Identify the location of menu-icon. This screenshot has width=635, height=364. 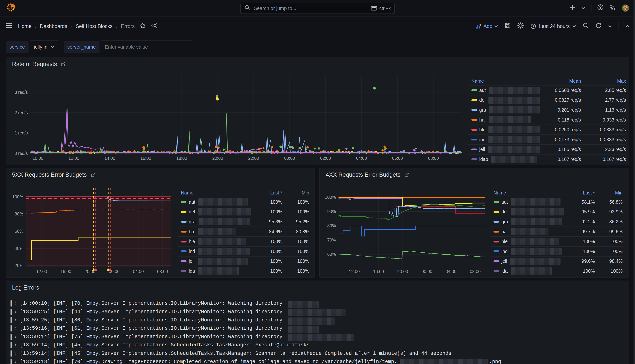
(9, 26).